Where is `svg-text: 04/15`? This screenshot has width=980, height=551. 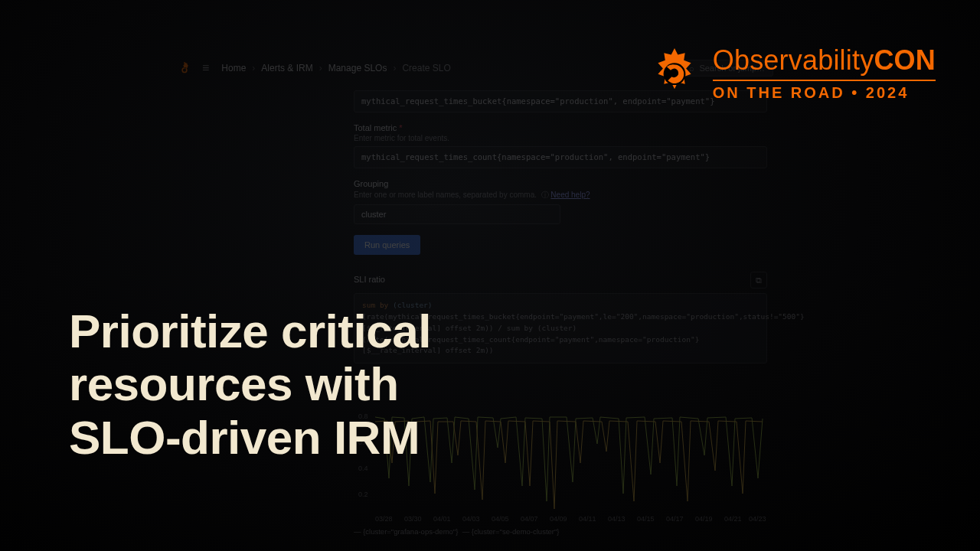 svg-text: 04/15 is located at coordinates (646, 519).